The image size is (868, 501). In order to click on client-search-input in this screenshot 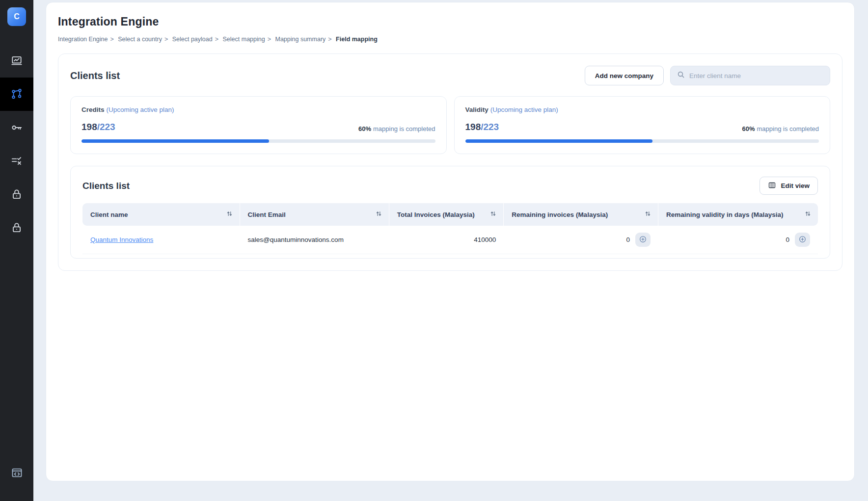, I will do `click(756, 76)`.